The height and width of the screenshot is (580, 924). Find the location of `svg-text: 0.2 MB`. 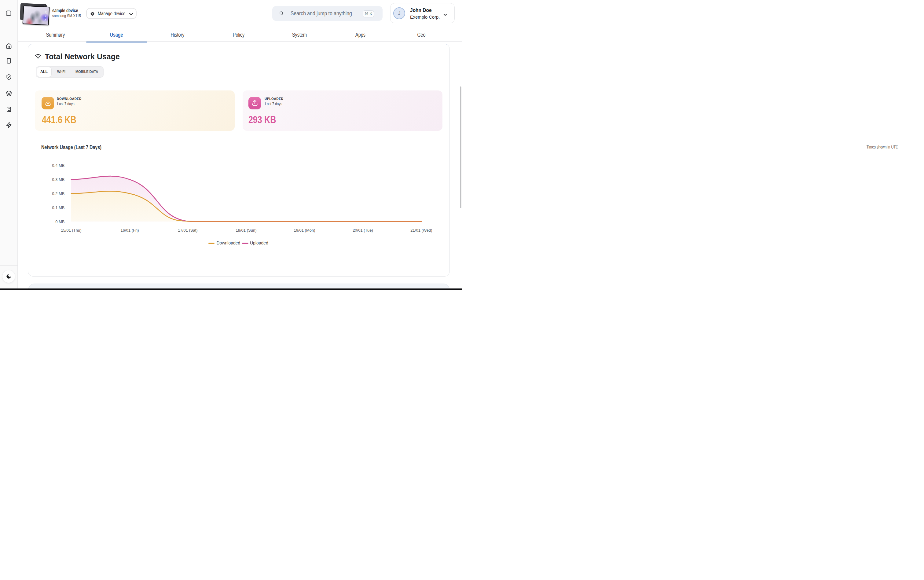

svg-text: 0.2 MB is located at coordinates (58, 194).